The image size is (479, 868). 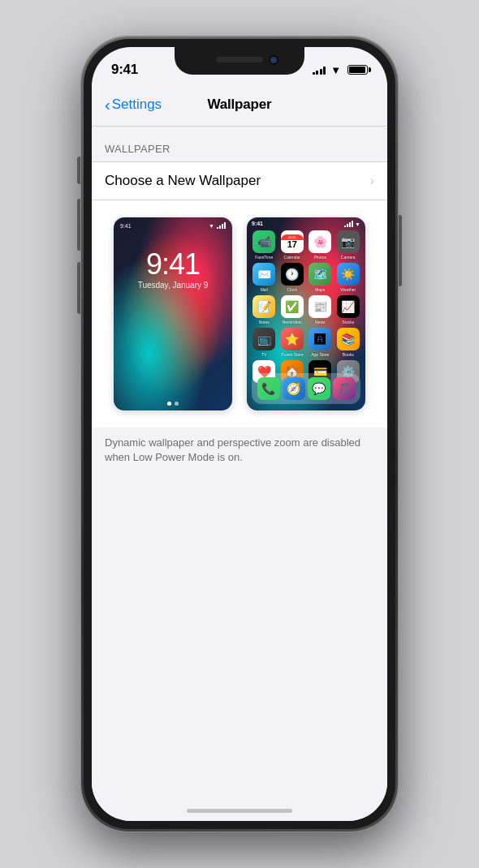 What do you see at coordinates (347, 322) in the screenshot?
I see `stocks-label: Stocks` at bounding box center [347, 322].